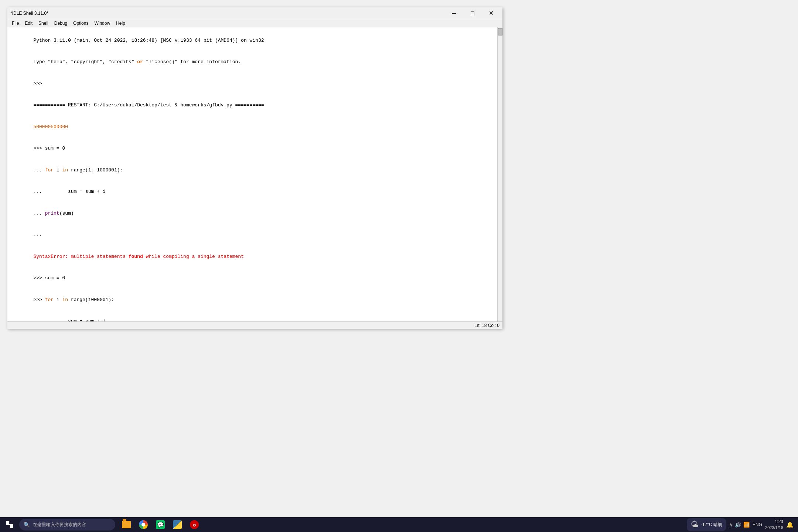 The height and width of the screenshot is (532, 798). Describe the element at coordinates (706, 525) in the screenshot. I see `weather-widget: 🌤 -17°C 晴朗` at that location.